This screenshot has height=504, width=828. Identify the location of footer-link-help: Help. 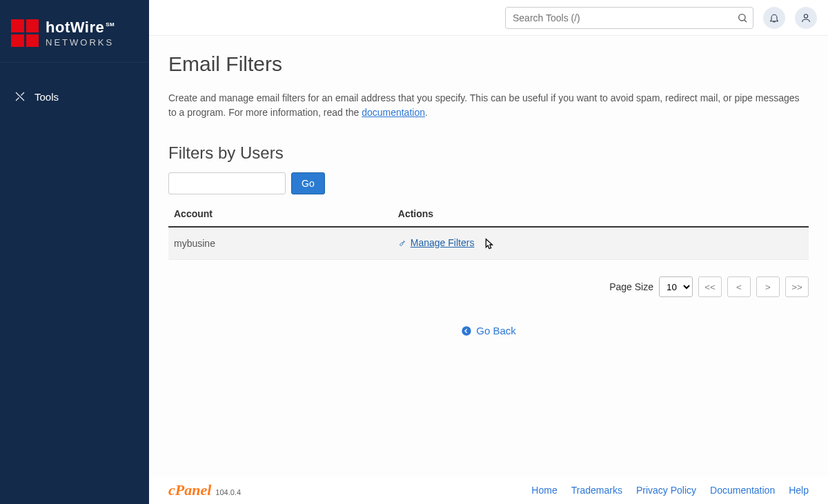
(799, 490).